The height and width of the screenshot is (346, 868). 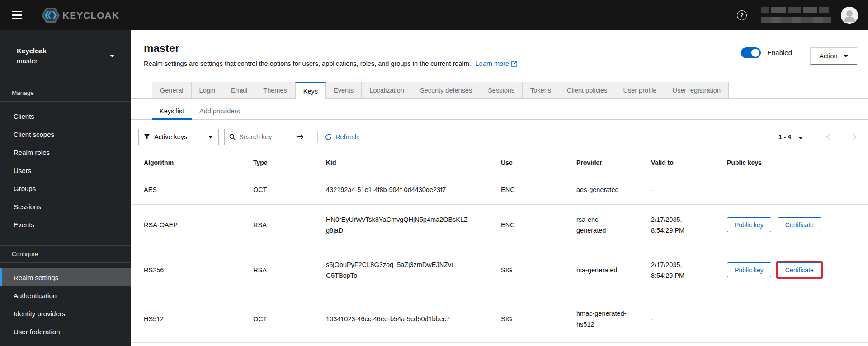 I want to click on external-link-icon, so click(x=514, y=64).